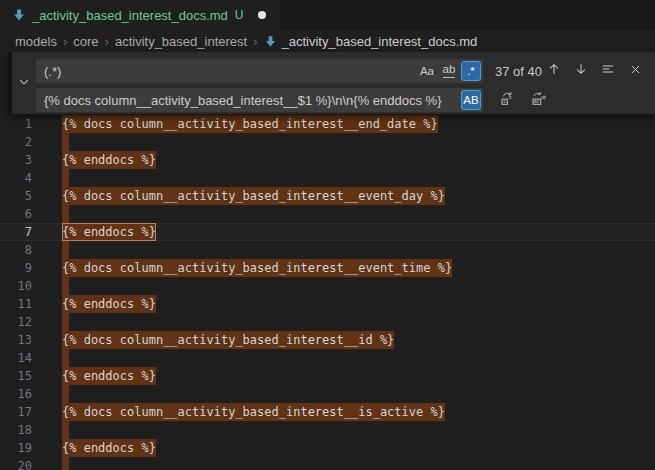 The image size is (655, 470). I want to click on markdown-file-icon, so click(19, 15).